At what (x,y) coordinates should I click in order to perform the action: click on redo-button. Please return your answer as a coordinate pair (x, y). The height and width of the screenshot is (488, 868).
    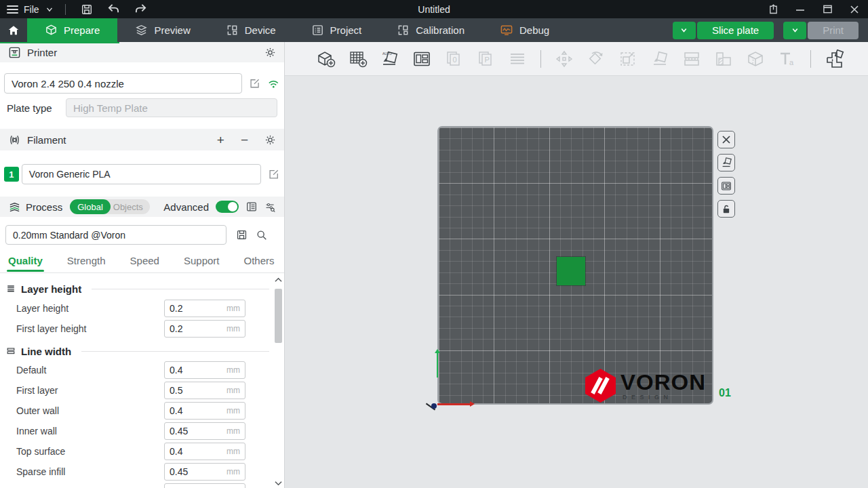
    Looking at the image, I should click on (141, 9).